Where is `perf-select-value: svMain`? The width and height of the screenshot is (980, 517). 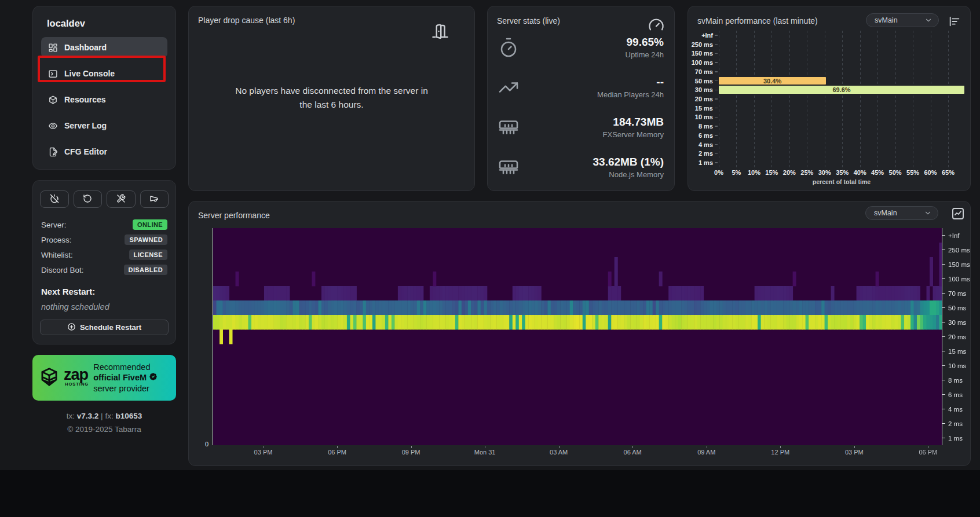 perf-select-value: svMain is located at coordinates (886, 213).